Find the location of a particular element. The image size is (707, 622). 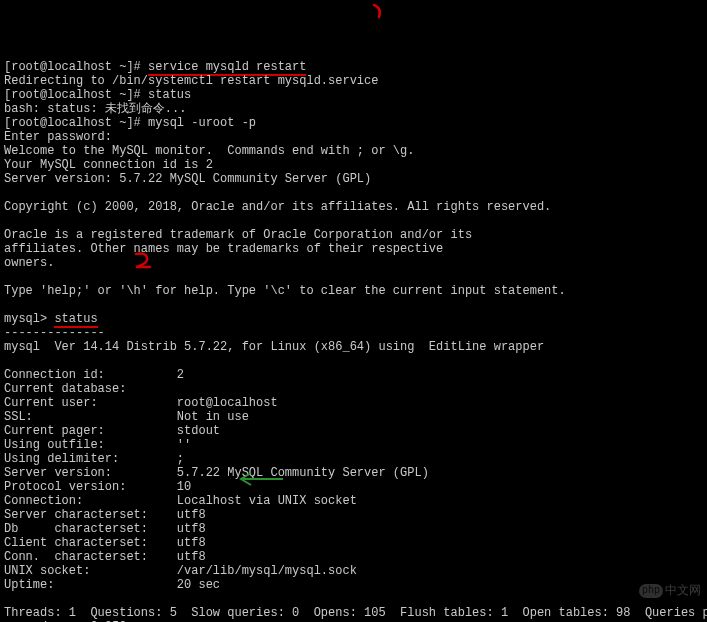

output-line: Welcome to the MySQL monitor. Commands e… is located at coordinates (209, 151).